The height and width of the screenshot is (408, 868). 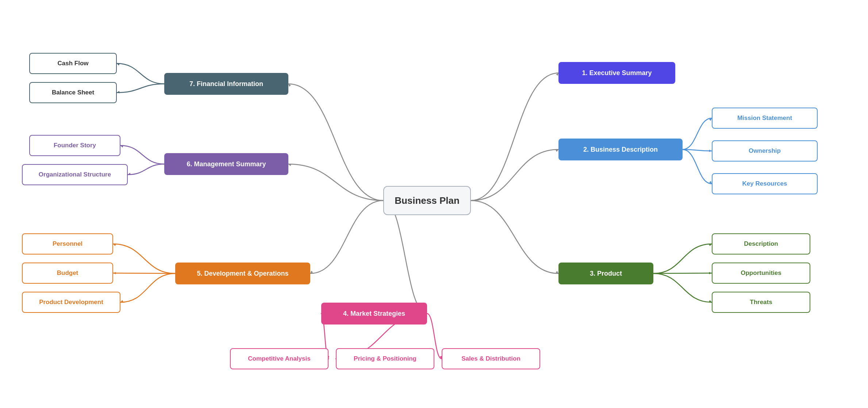 I want to click on leaf-node-market-0: Competitive Analysis, so click(x=279, y=359).